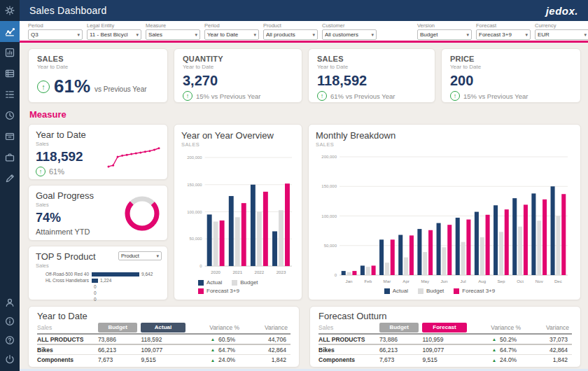  Describe the element at coordinates (10, 115) in the screenshot. I see `sidebar-item-scheduler` at that location.